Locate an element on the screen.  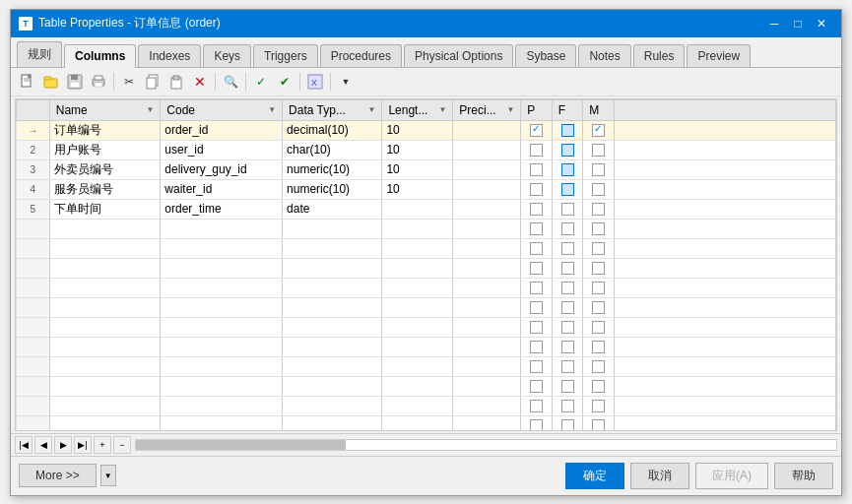
row-datatype: decimal(10) is located at coordinates (333, 130).